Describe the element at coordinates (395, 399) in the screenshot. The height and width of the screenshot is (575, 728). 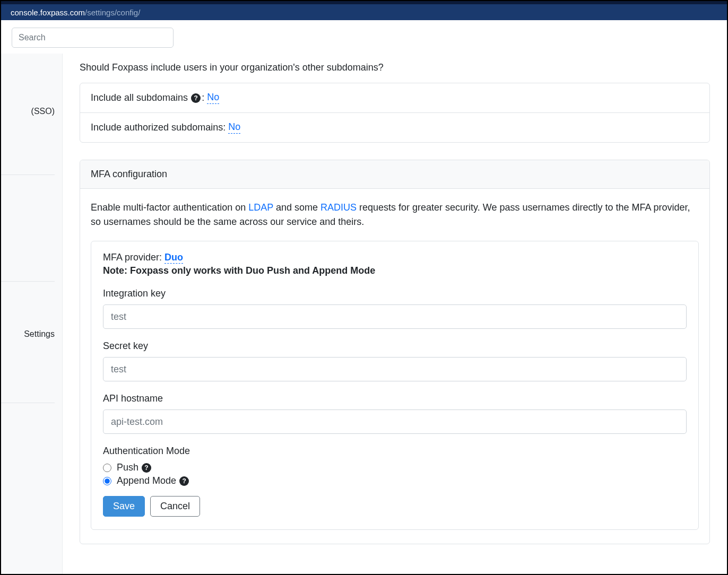
I see `api-hostname-label: API hostname` at that location.